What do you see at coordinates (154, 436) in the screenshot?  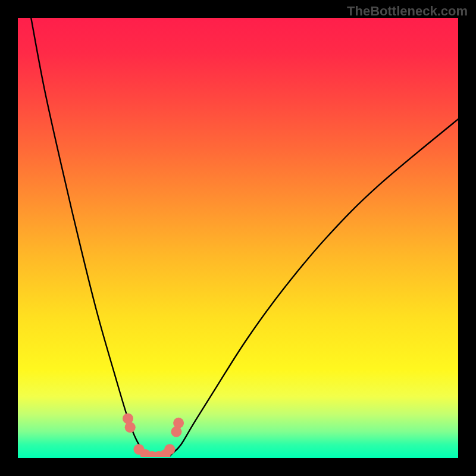 I see `valley-markers` at bounding box center [154, 436].